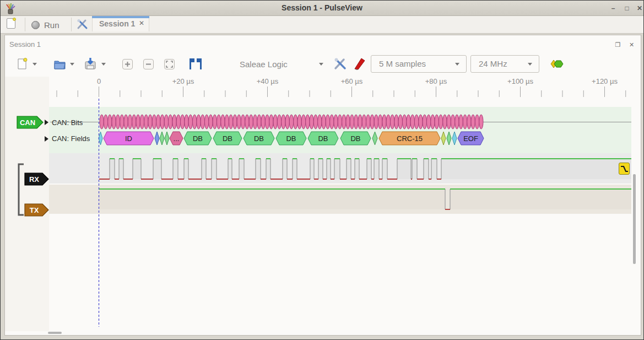  What do you see at coordinates (67, 122) in the screenshot?
I see `decoder-row-bits-label: CAN: Bits` at bounding box center [67, 122].